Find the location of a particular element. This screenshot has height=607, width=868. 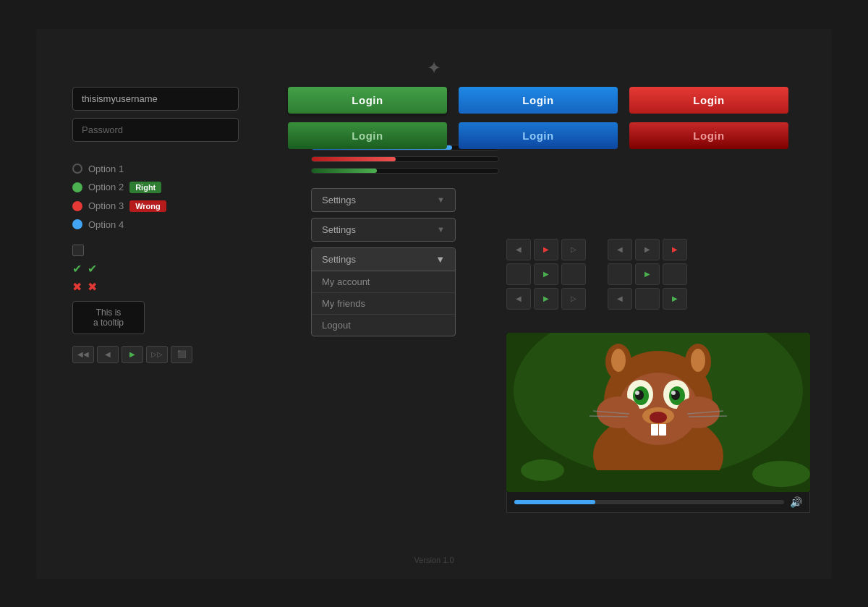

mg2-btn6 is located at coordinates (675, 274).